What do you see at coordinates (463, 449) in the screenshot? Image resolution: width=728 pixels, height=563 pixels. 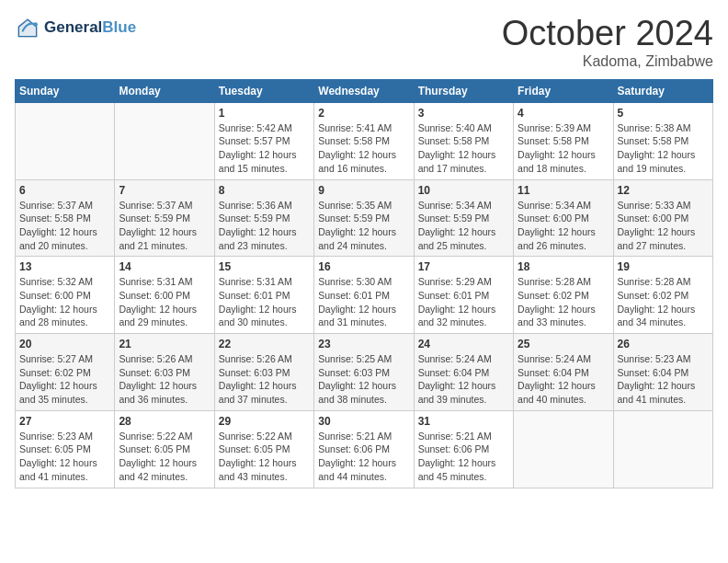 I see `calendar-cell: 31Sunrise: 5:21 AM Sunset: 6:06 PM Dayli…` at bounding box center [463, 449].